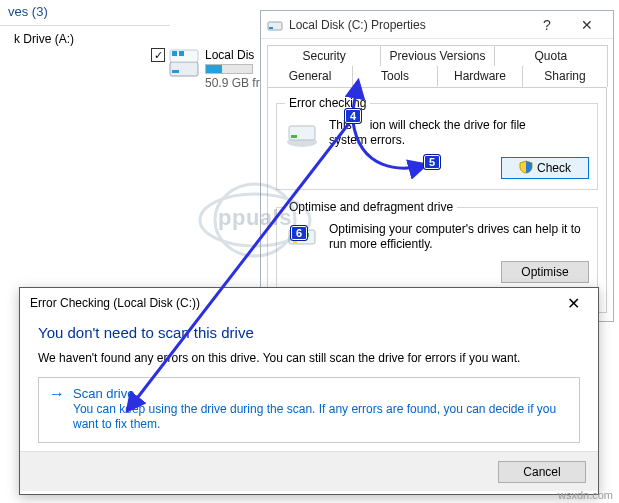 Image resolution: width=619 pixels, height=503 pixels. Describe the element at coordinates (309, 410) in the screenshot. I see `scan-drive-option: → Scan drive You can keep using the driv…` at that location.